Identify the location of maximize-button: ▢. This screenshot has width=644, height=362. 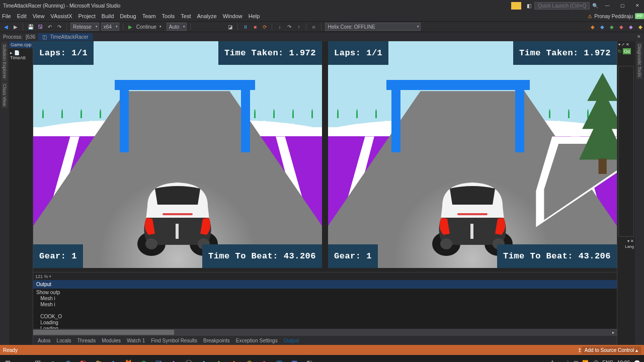
(622, 6).